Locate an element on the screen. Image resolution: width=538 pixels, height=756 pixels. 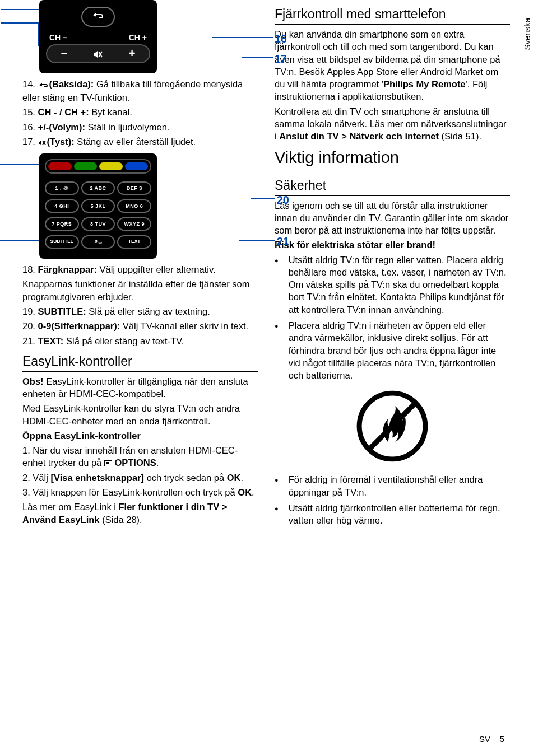
list-item: Utsätt aldrig fjärrkontrollen eller batt… is located at coordinates (392, 514).